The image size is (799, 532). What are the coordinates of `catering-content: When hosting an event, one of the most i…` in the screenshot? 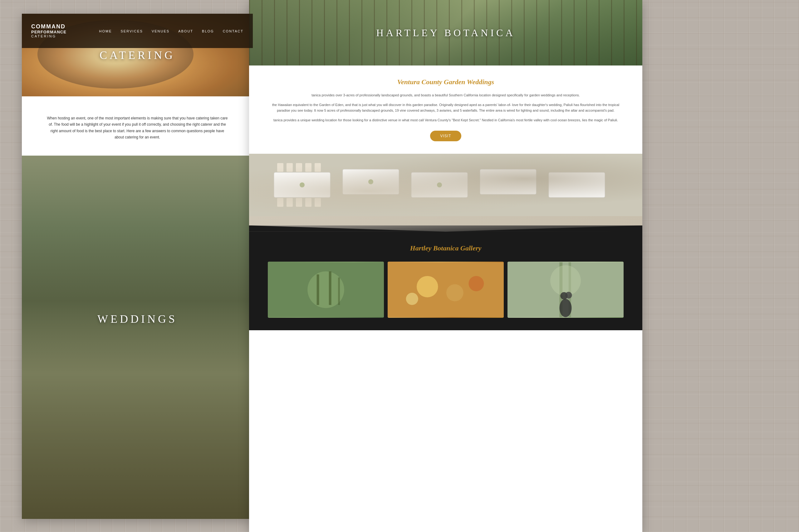 It's located at (137, 128).